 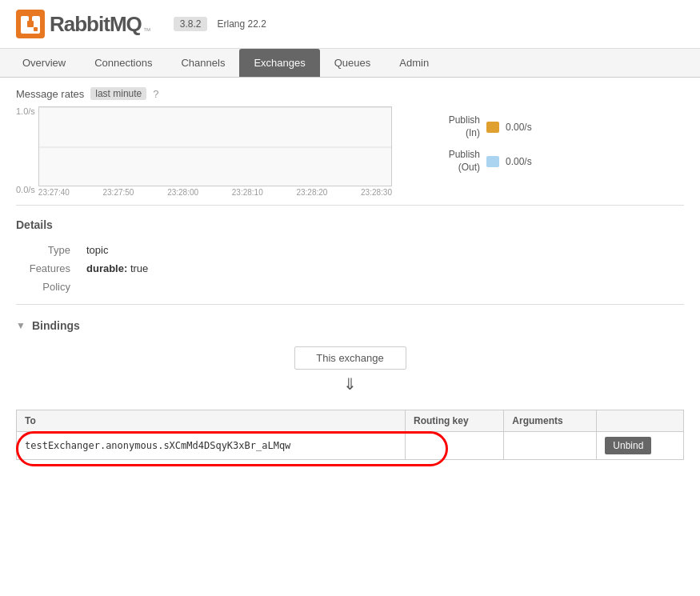 What do you see at coordinates (376, 192) in the screenshot?
I see `x-label-5: 23:28:30` at bounding box center [376, 192].